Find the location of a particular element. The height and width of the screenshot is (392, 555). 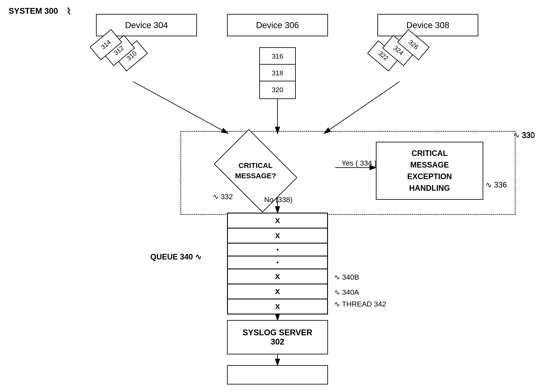

label-332: ∿ 332 is located at coordinates (223, 196).